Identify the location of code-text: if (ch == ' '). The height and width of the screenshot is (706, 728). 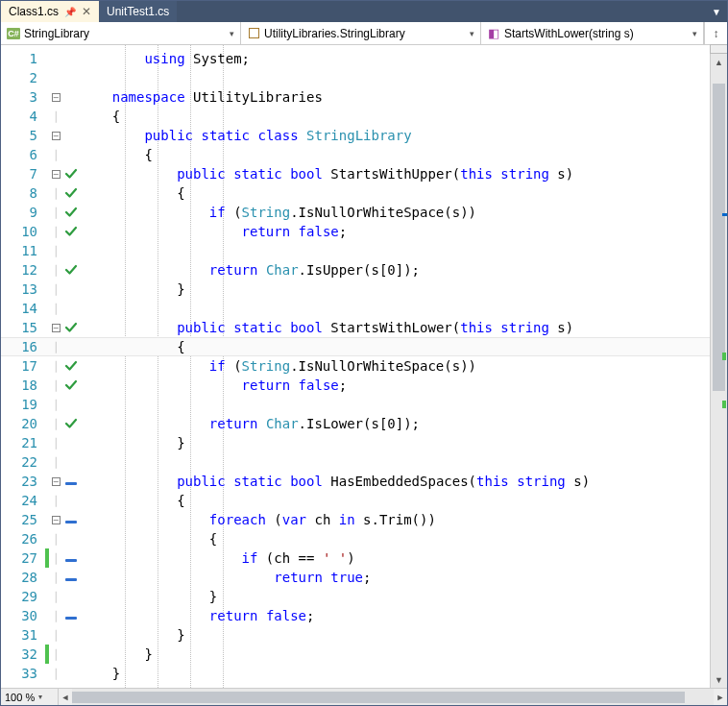
(217, 558).